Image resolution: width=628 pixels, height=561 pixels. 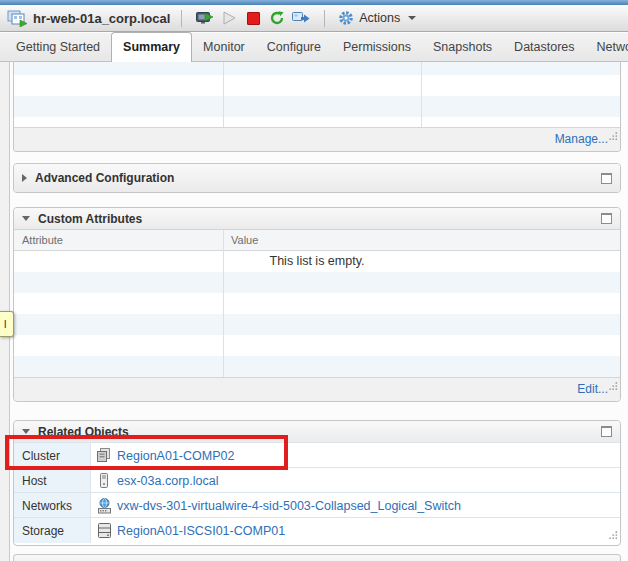 What do you see at coordinates (301, 18) in the screenshot?
I see `migrate-icon` at bounding box center [301, 18].